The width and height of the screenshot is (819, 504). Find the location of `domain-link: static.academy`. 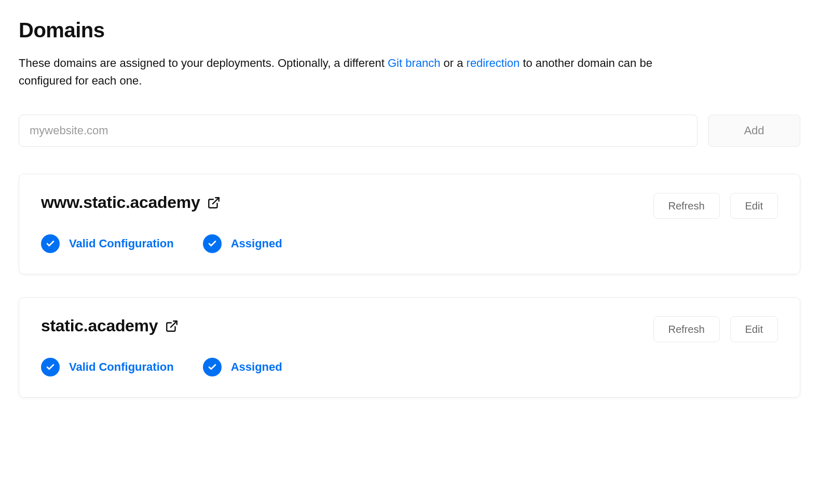

domain-link: static.academy is located at coordinates (110, 326).